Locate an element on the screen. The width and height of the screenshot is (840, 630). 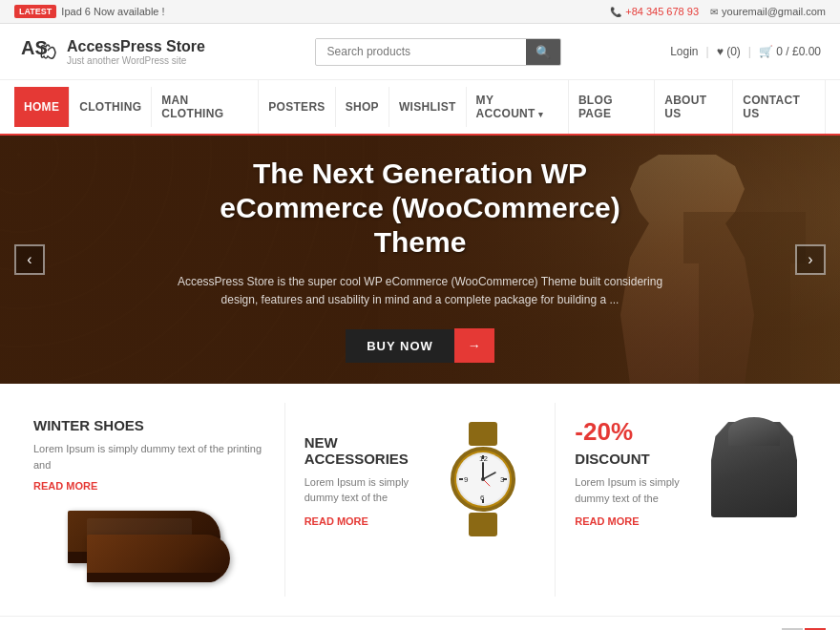
email-icon is located at coordinates (714, 11).